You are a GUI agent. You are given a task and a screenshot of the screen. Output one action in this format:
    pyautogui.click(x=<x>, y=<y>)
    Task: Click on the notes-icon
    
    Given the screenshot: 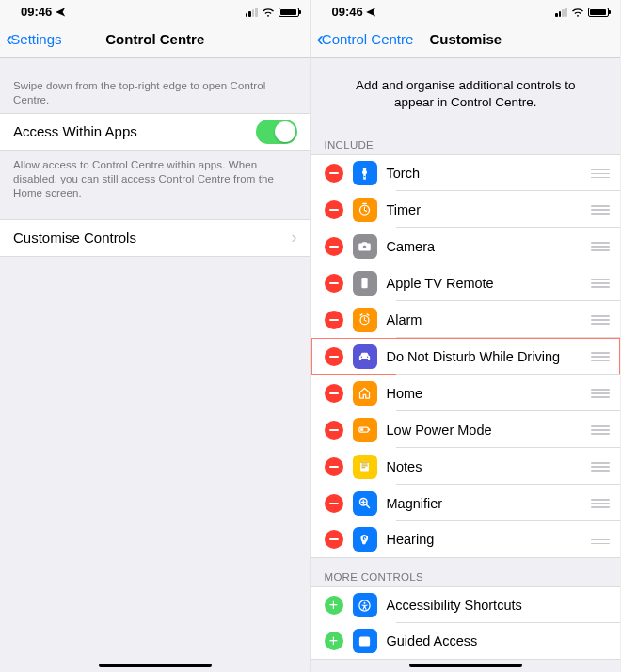 What is the action you would take?
    pyautogui.click(x=365, y=467)
    